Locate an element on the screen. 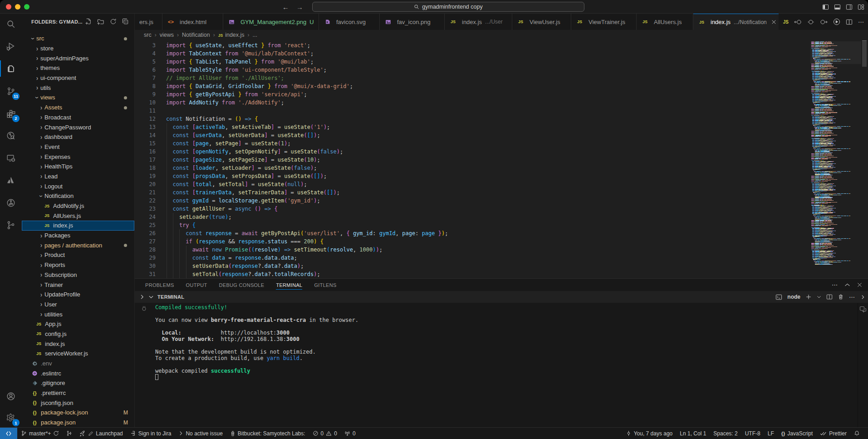 Image resolution: width=868 pixels, height=439 pixels. tree-folder-lead: ›Lead is located at coordinates (78, 177).